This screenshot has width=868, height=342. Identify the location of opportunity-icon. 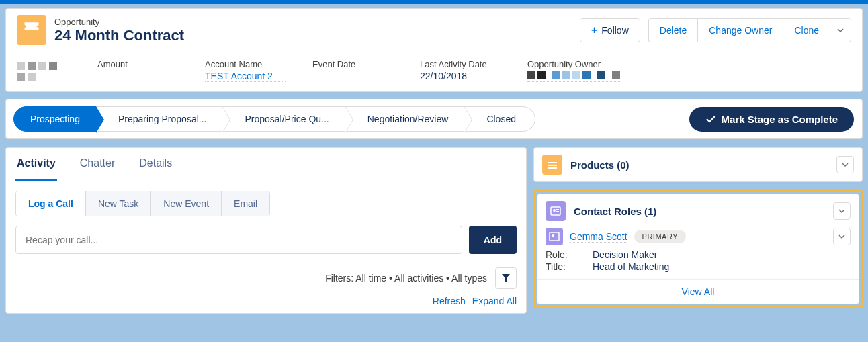
(32, 30).